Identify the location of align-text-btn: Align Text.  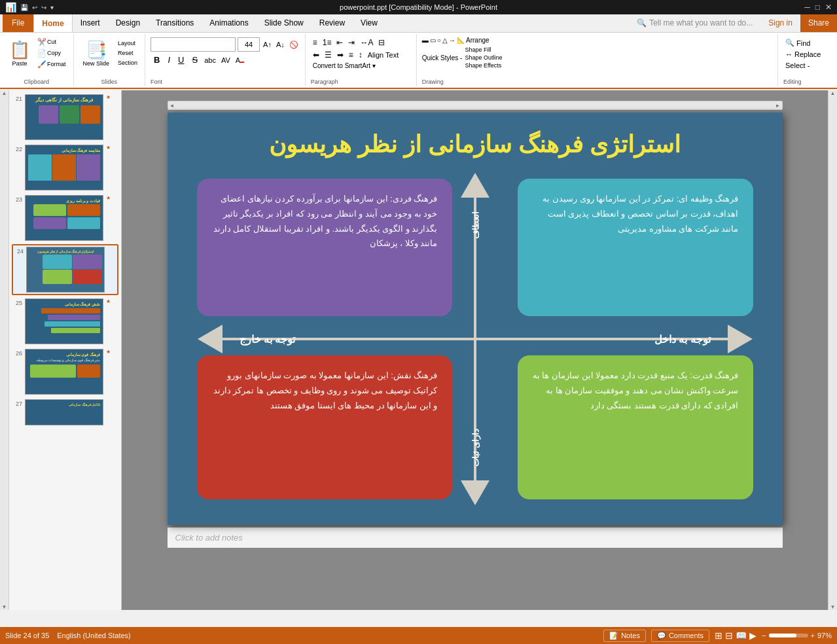
(383, 55).